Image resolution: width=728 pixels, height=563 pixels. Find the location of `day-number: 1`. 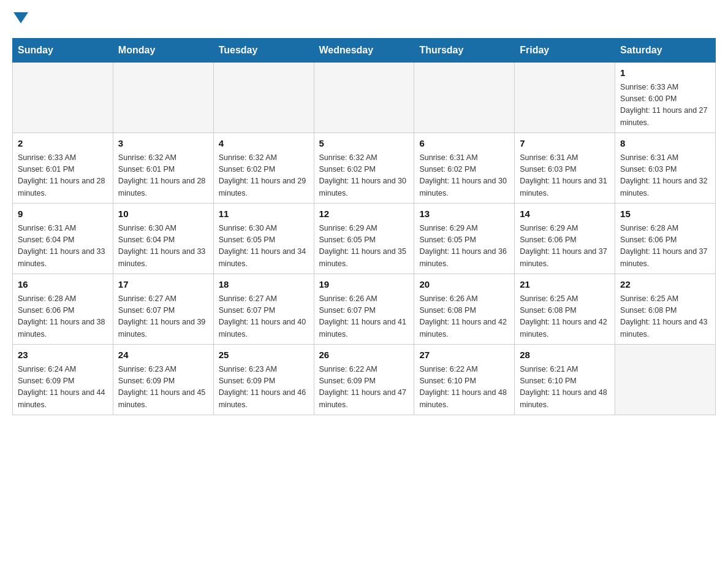

day-number: 1 is located at coordinates (665, 74).